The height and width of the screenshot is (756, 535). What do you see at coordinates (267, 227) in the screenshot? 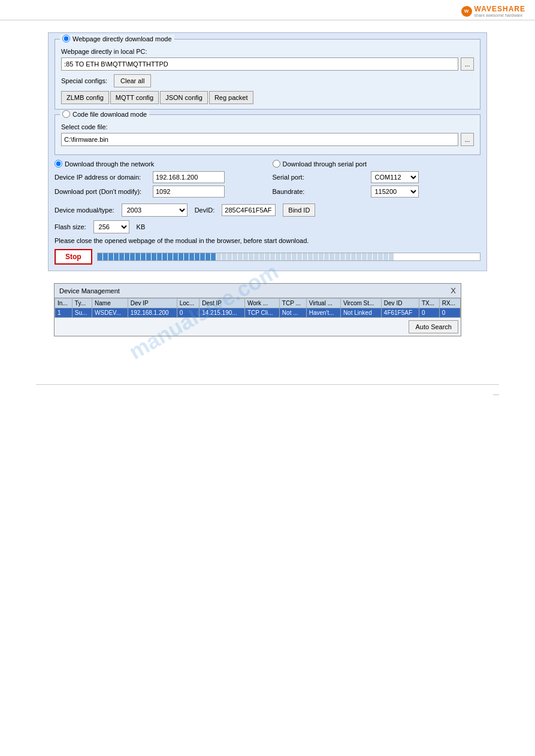
I see `flash-row: Flash size: 256 KB` at bounding box center [267, 227].